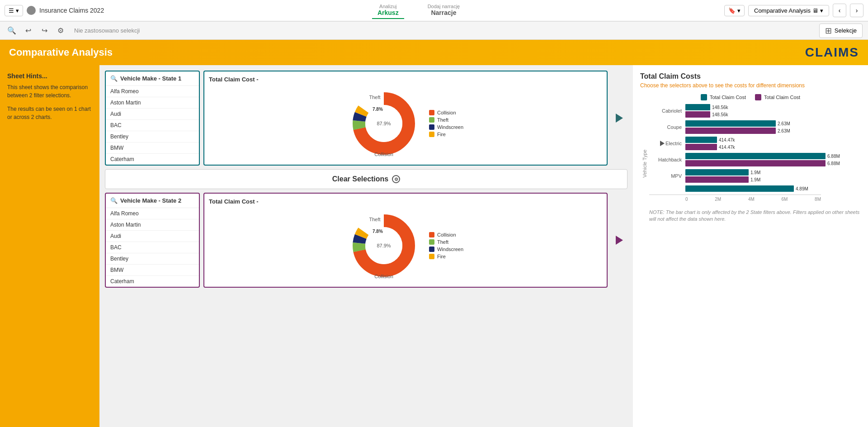 This screenshot has width=868, height=427. What do you see at coordinates (687, 199) in the screenshot?
I see `axis-0: 0` at bounding box center [687, 199].